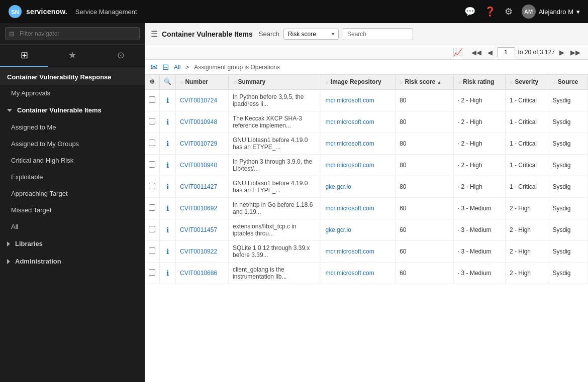 This screenshot has width=588, height=382. What do you see at coordinates (199, 187) in the screenshot?
I see `row-id-link: CVIT0011427` at bounding box center [199, 187].